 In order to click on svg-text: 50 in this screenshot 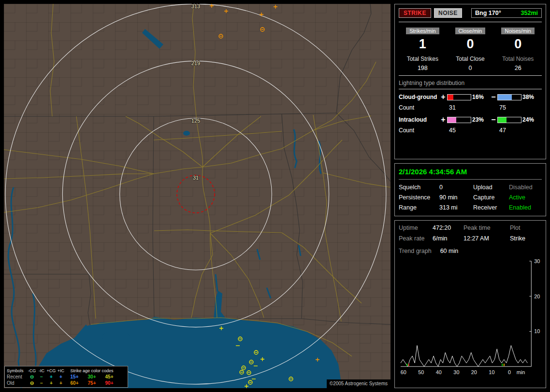, I will do `click(421, 372)`.